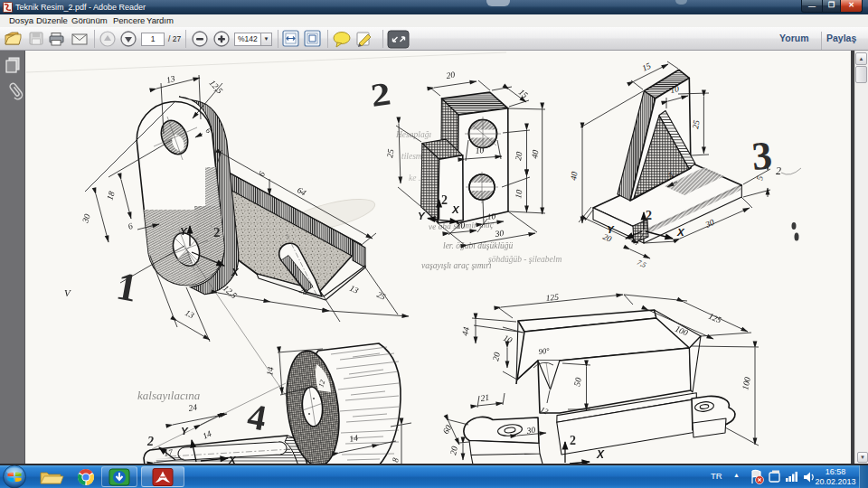 This screenshot has height=488, width=868. Describe the element at coordinates (68, 293) in the screenshot. I see `svg-text: V` at that location.